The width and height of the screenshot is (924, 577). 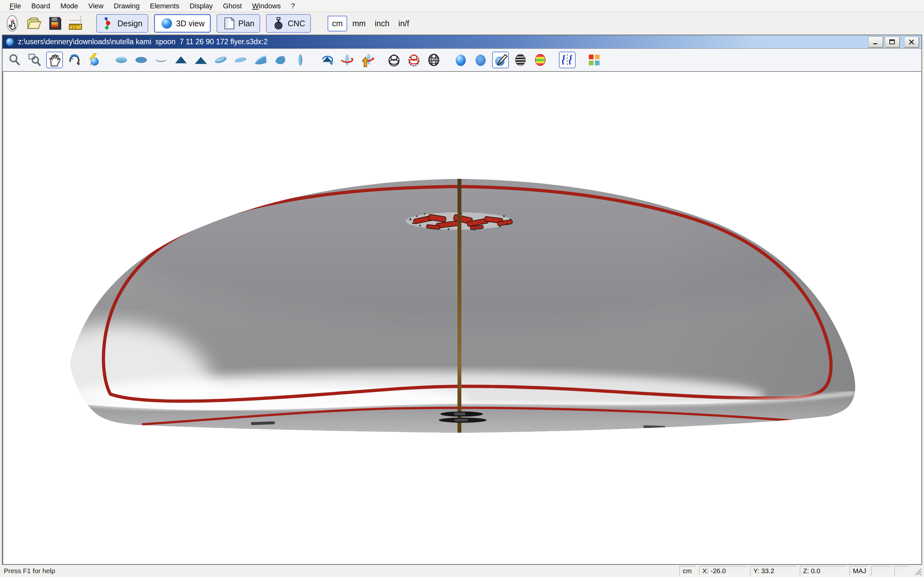 I want to click on sphere-shiny-icon, so click(x=460, y=60).